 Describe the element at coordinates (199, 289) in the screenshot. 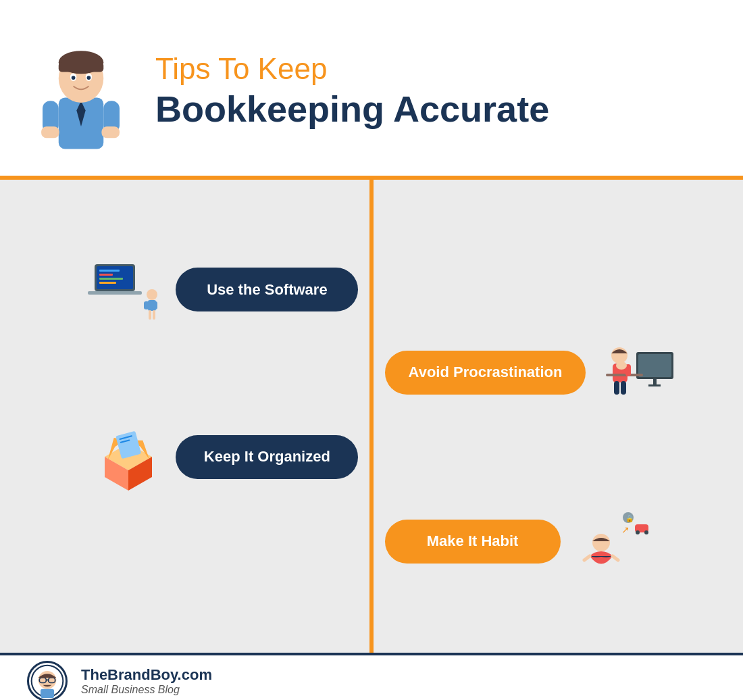

I see `tip-left-use-software: Use the Software` at that location.